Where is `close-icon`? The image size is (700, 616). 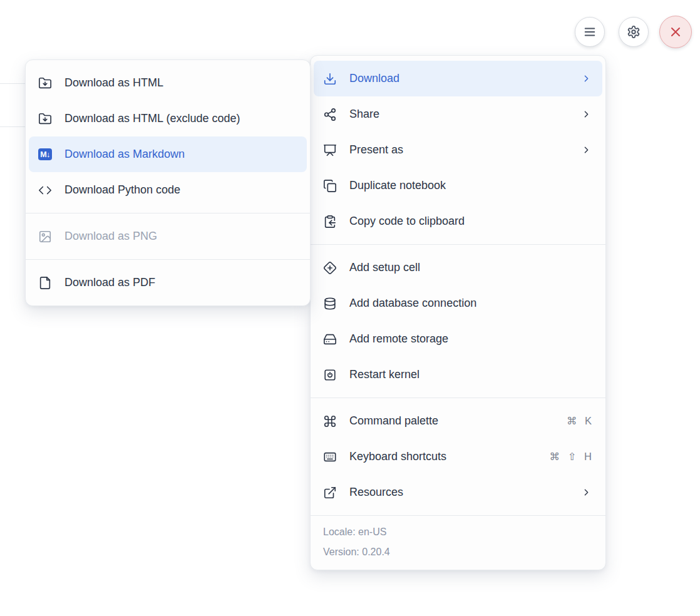 close-icon is located at coordinates (676, 32).